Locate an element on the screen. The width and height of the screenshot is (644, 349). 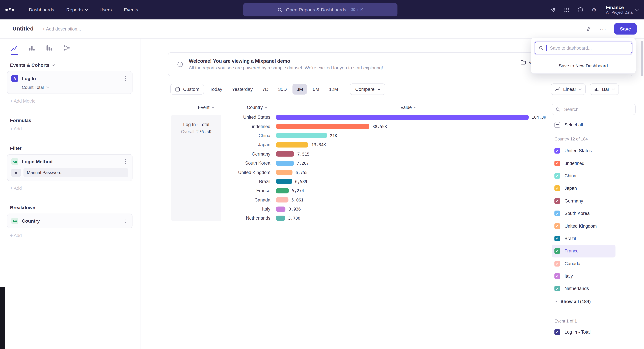
range-button-12m: 12M is located at coordinates (334, 89).